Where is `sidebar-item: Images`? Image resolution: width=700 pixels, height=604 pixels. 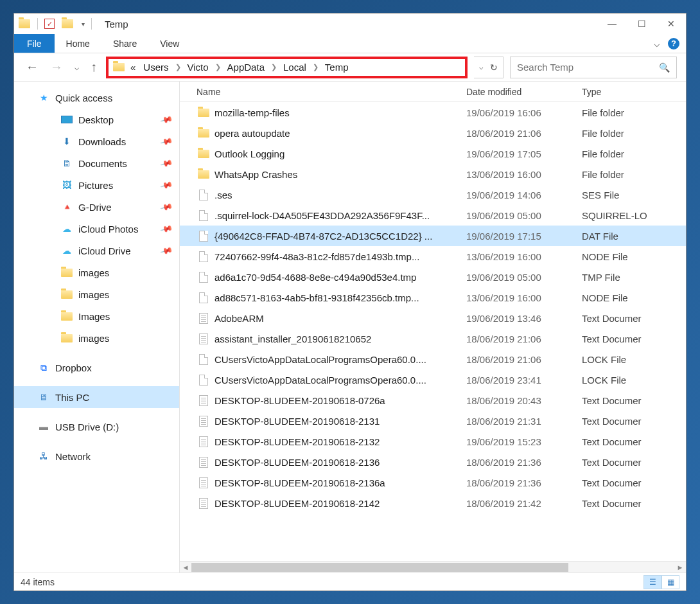 sidebar-item: Images is located at coordinates (96, 316).